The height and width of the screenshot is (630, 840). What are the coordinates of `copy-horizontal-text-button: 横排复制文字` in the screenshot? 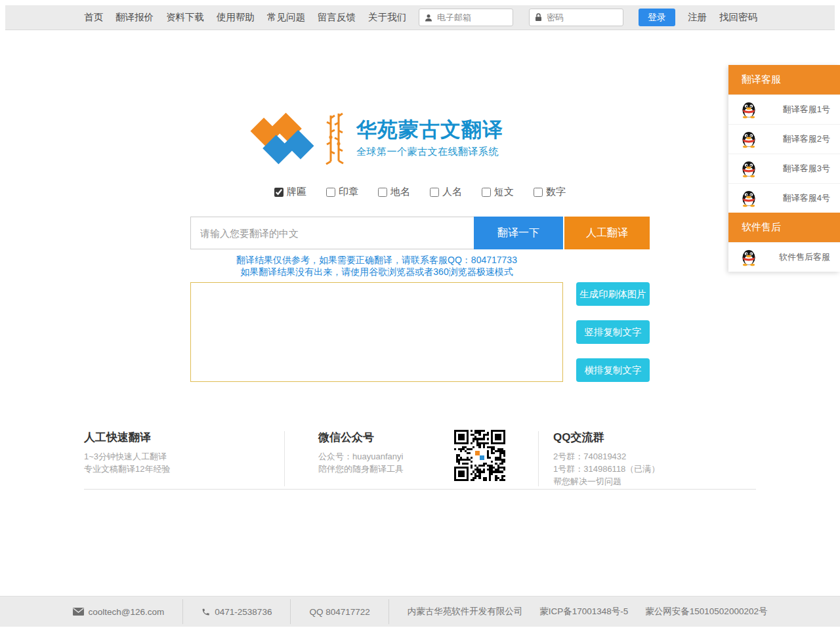 It's located at (613, 370).